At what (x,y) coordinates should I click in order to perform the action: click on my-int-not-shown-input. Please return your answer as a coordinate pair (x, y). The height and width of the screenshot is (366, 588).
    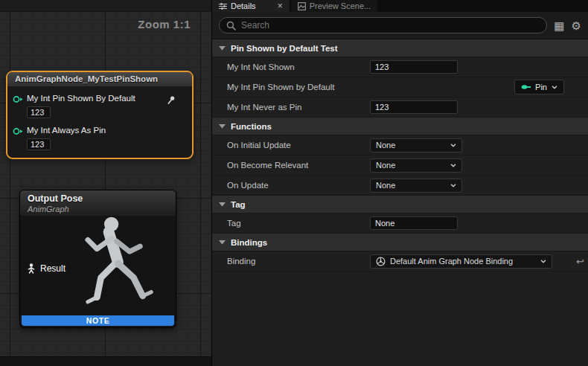
    Looking at the image, I should click on (414, 67).